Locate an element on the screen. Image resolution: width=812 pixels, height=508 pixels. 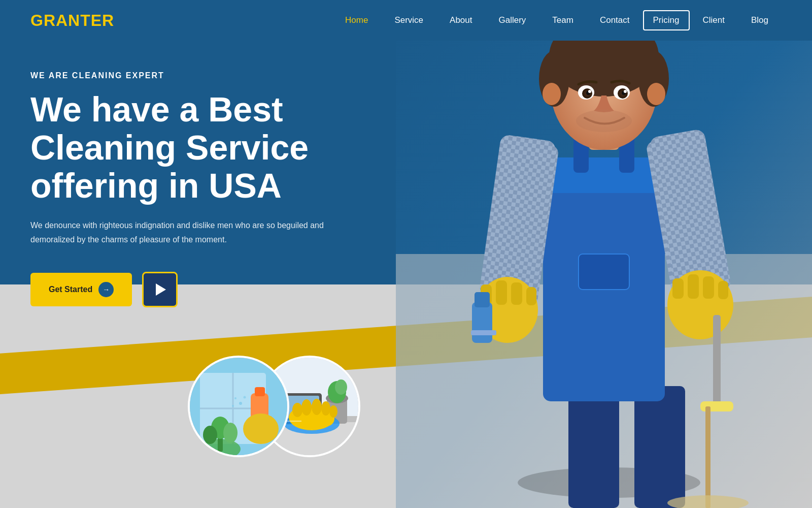
nav-item-blog: Blog is located at coordinates (760, 20).